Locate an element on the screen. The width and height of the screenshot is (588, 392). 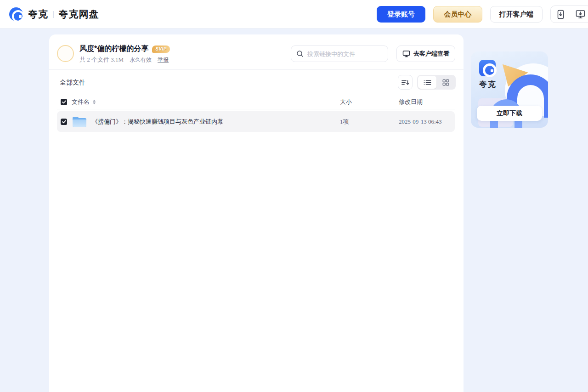
download-apps-group is located at coordinates (569, 14).